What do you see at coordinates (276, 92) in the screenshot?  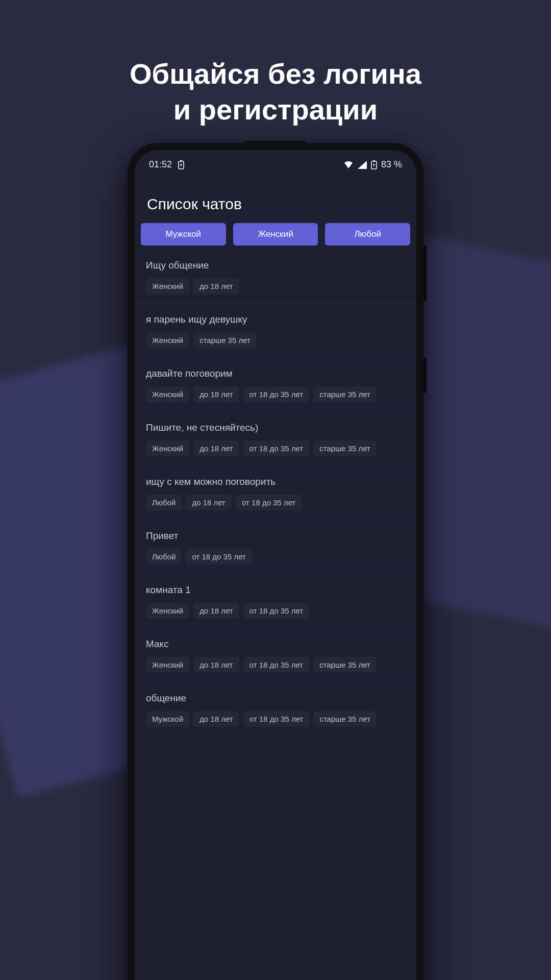 I see `promo-title: Общайся без логина и регистрации` at bounding box center [276, 92].